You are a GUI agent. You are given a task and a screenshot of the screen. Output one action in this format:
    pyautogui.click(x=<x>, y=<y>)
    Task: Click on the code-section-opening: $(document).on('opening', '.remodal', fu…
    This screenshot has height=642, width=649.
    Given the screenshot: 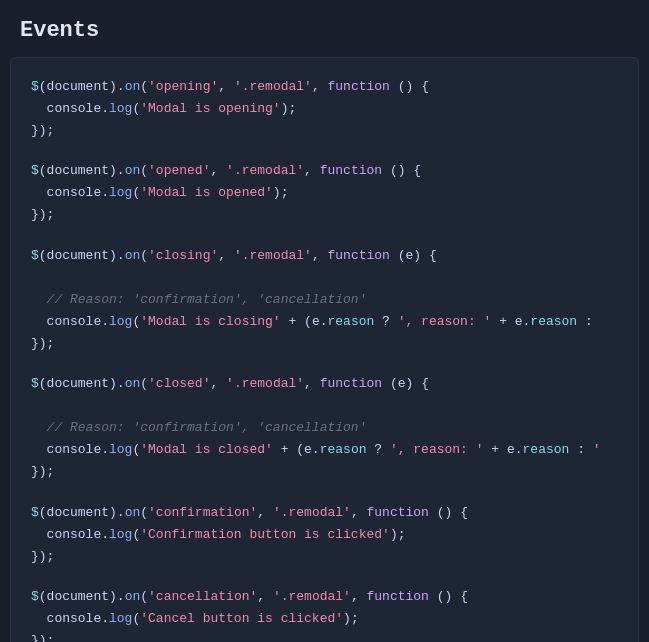 What is the action you would take?
    pyautogui.click(x=324, y=109)
    